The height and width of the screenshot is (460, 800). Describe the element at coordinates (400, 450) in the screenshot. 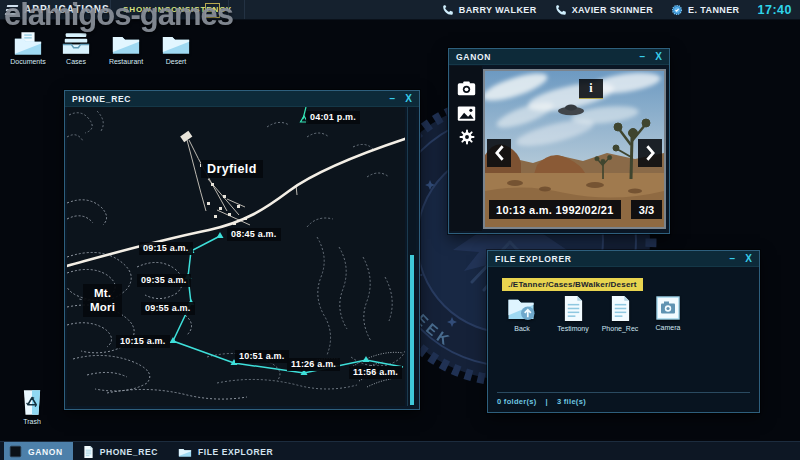

I see `taskbar: GANON PHONE_REC FILE EXPLORER` at that location.